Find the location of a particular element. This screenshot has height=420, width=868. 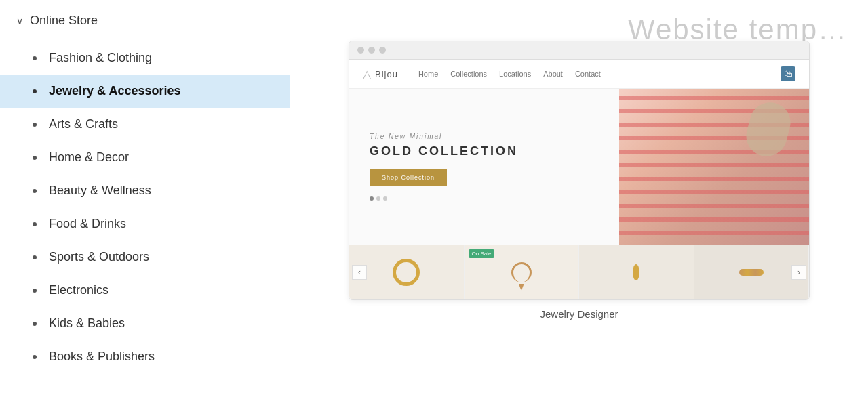

chevron-down-icon: ∨ is located at coordinates (20, 21).